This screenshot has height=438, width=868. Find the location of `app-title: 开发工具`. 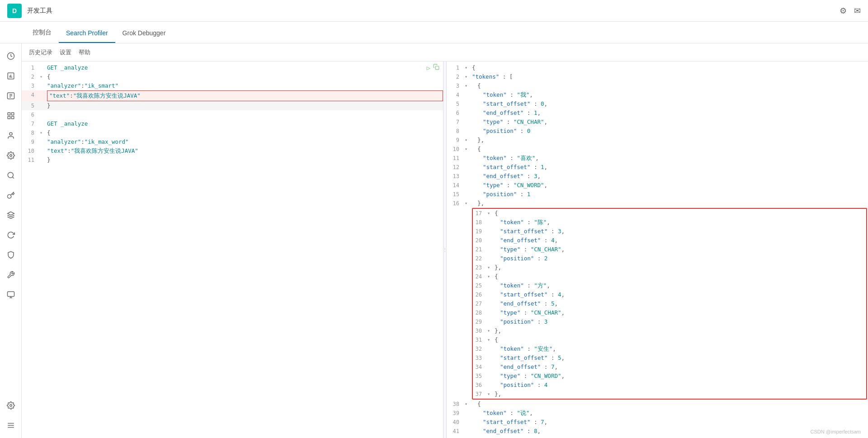

app-title: 开发工具 is located at coordinates (40, 11).